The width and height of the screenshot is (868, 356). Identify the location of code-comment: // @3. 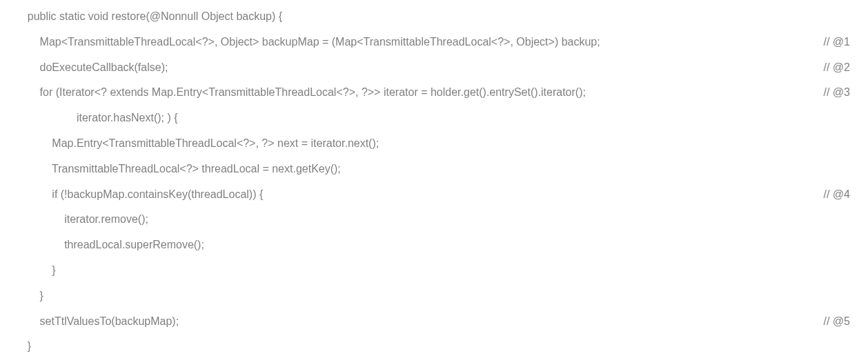
(838, 92).